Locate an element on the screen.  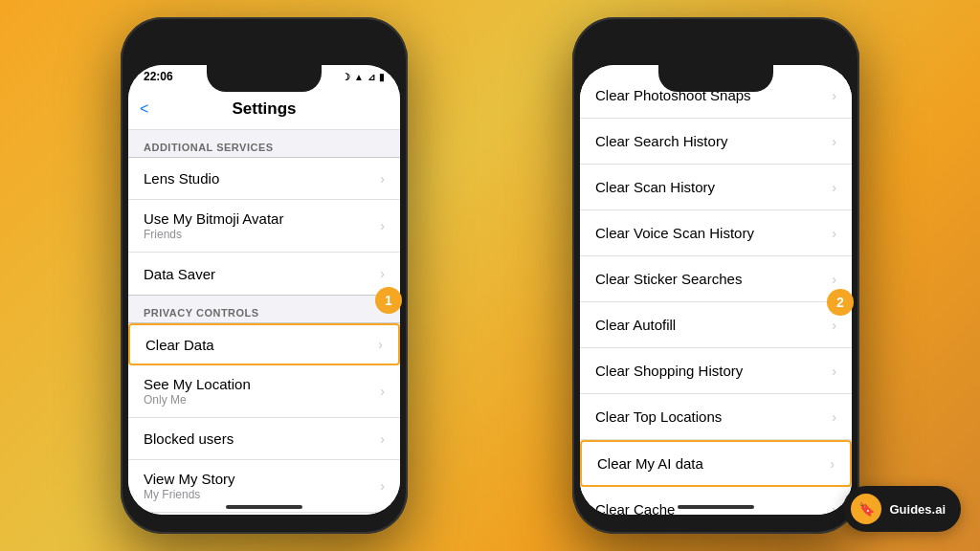
item-search-history: Clear Search History › is located at coordinates (716, 142).